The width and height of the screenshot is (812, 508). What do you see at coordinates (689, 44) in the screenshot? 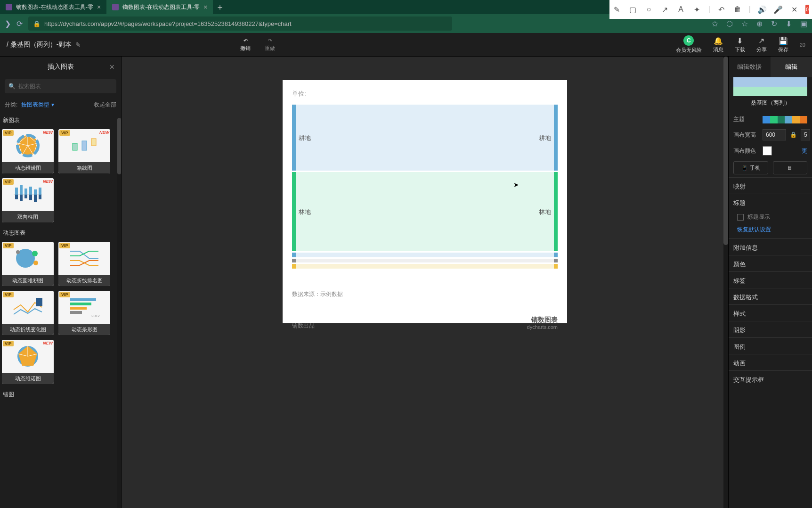
I see `vip-button: C 会员无风险` at bounding box center [689, 44].